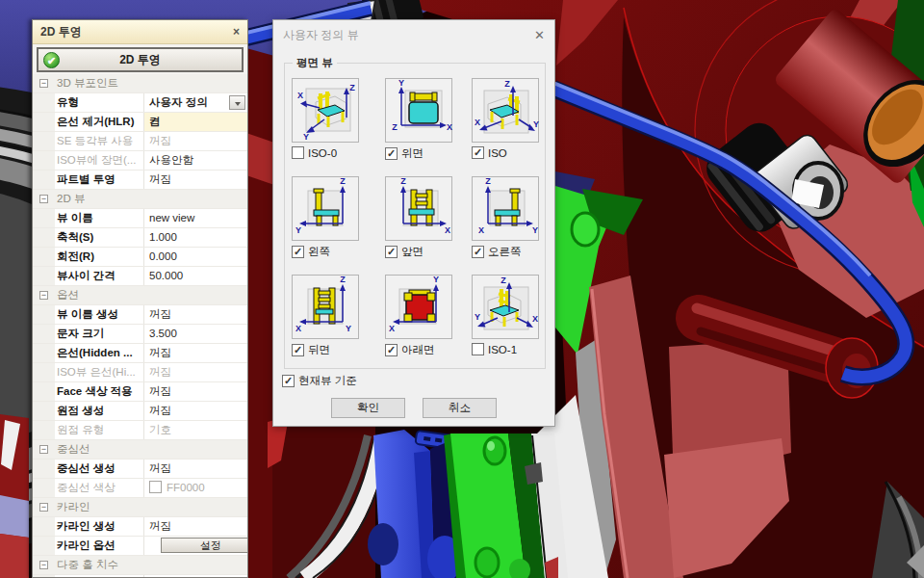 The height and width of the screenshot is (578, 924). I want to click on section-karain: − 카라인, so click(141, 508).